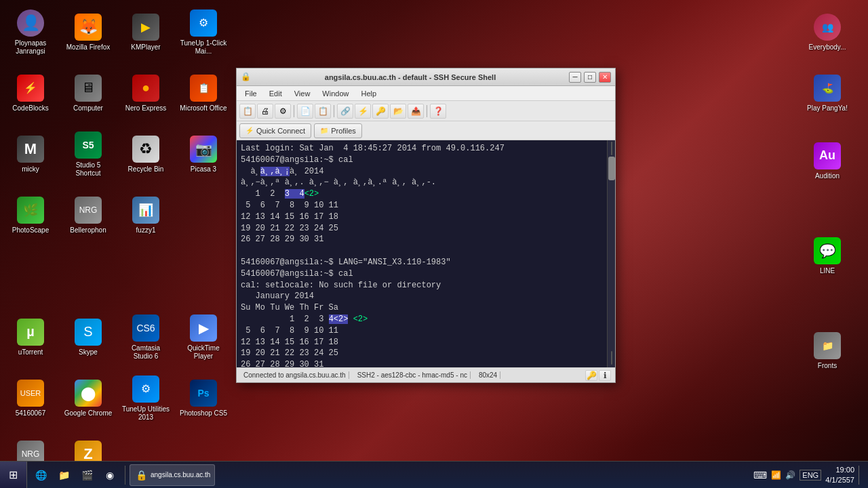 This screenshot has width=868, height=488. Describe the element at coordinates (427, 111) in the screenshot. I see `toolbar-sep3` at that location.